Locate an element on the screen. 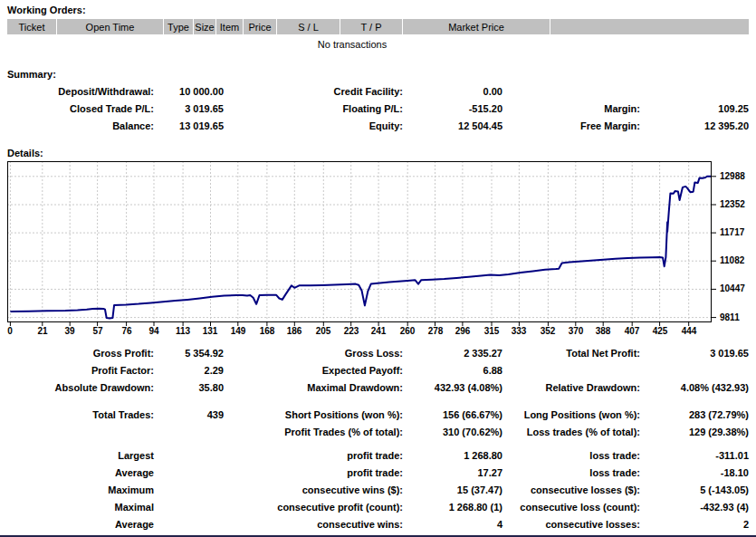 Image resolution: width=756 pixels, height=537 pixels. stat-value: 12 395.20 is located at coordinates (694, 127).